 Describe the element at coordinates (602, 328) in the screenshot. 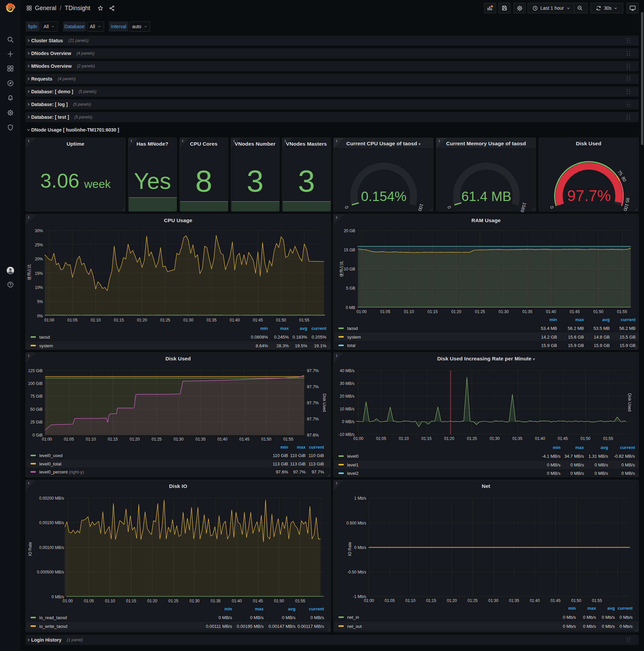

I see `svg-text: 53.5 MB` at that location.